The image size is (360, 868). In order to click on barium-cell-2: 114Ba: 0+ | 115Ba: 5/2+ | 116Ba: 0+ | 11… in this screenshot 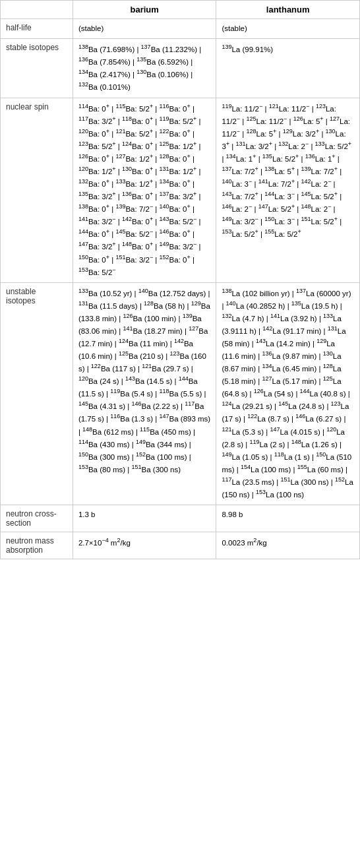, I will do `click(144, 190)`.